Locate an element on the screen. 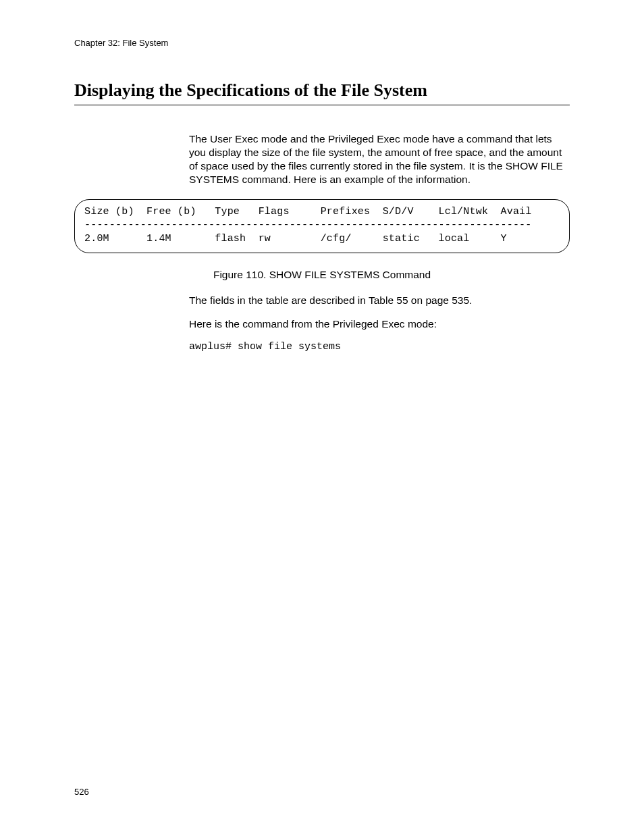  figure-block: Size (b) Free (b) Type Flags Prefixes S/… is located at coordinates (322, 240).